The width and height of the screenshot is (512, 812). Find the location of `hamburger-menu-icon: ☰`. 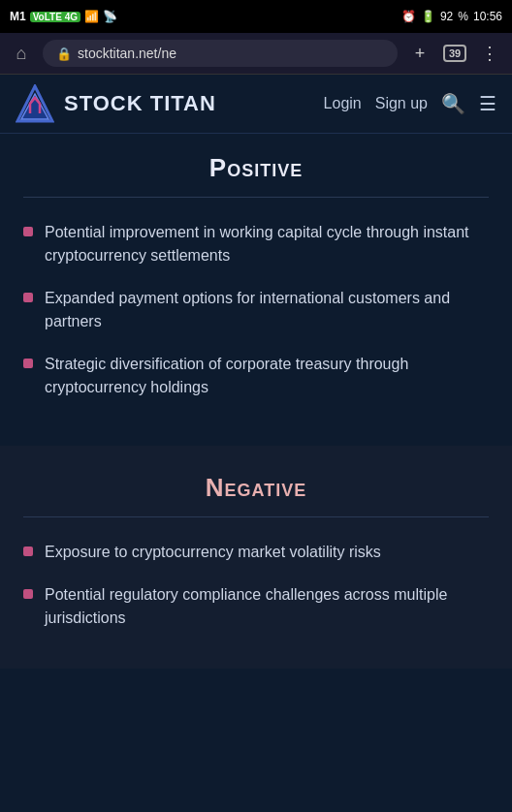

hamburger-menu-icon: ☰ is located at coordinates (488, 104).